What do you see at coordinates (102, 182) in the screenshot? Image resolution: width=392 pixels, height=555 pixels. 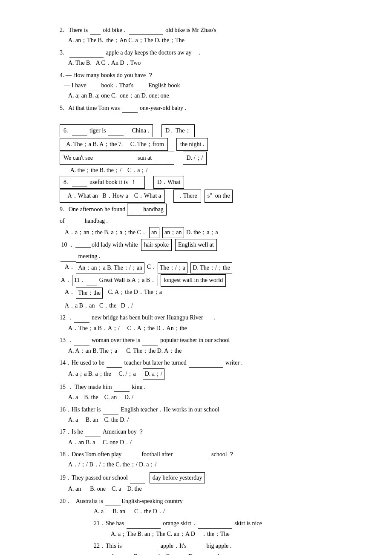 I see `q8-box1: 8. useful book it is ！` at bounding box center [102, 182].